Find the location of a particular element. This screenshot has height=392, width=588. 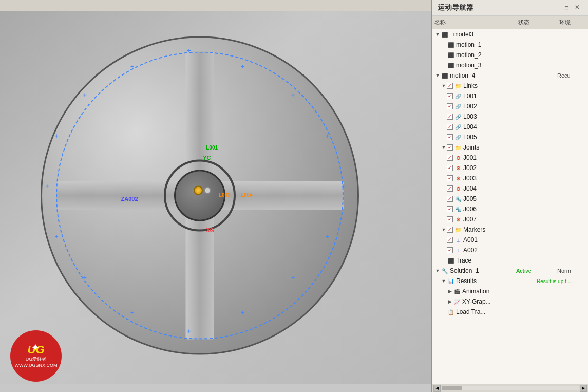

expand-model3: ▼ is located at coordinates (438, 34).